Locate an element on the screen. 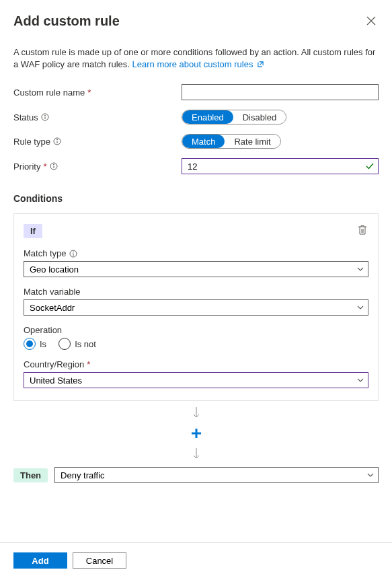 Image resolution: width=392 pixels, height=578 pixels. add-condition-button is located at coordinates (196, 434).